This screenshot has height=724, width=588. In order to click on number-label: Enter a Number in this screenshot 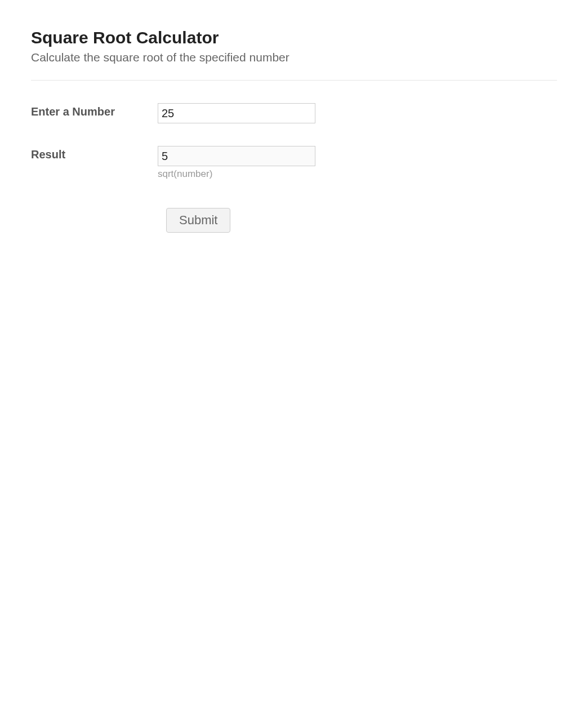, I will do `click(95, 110)`.